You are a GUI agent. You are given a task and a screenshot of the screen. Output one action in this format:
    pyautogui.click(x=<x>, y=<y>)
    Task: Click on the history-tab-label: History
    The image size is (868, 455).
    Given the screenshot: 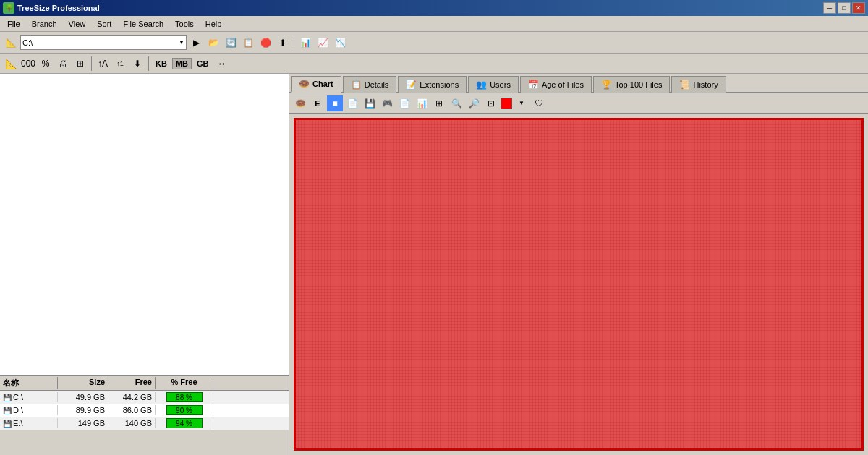 What is the action you would take?
    pyautogui.click(x=705, y=85)
    